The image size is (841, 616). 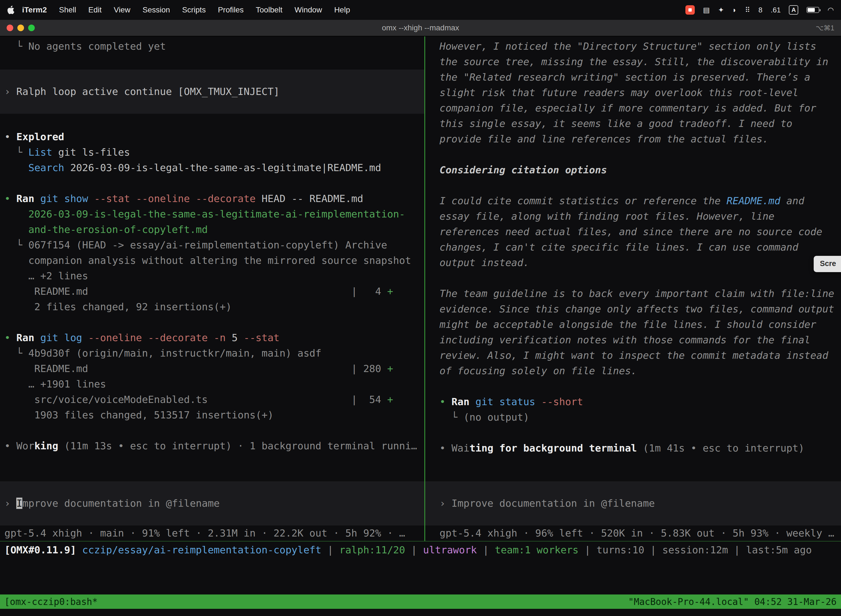 I want to click on text-run: Ran, so click(x=463, y=402).